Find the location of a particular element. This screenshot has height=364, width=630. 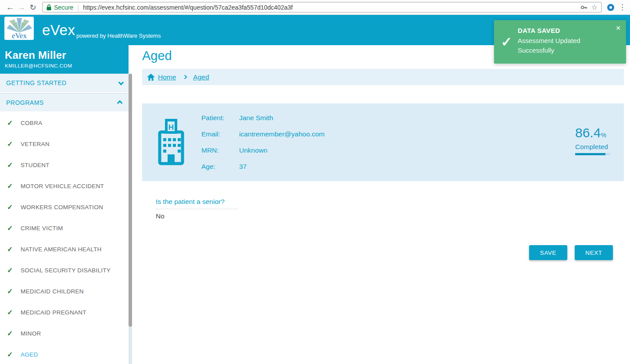

secure-label: Secure is located at coordinates (64, 7).